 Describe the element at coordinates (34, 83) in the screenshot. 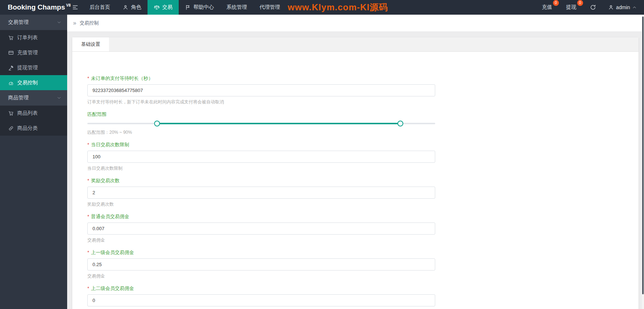

I see `sidebar-item-trade-control: 交易控制` at that location.